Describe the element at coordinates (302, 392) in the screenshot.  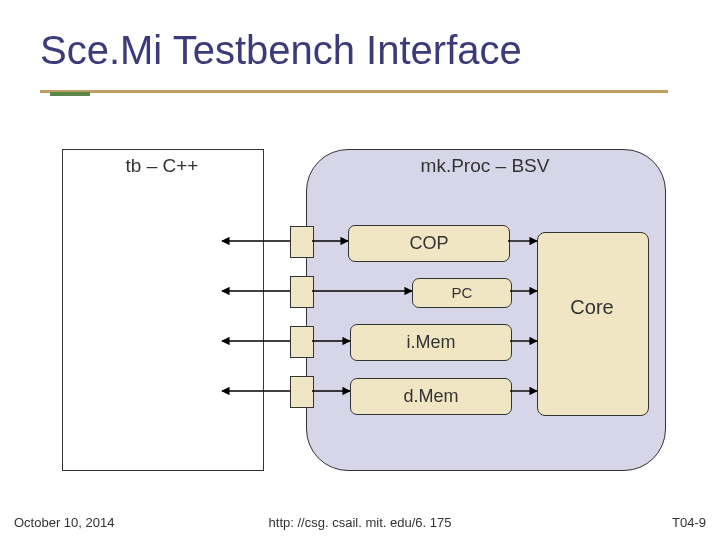
I see `port-dmem` at that location.